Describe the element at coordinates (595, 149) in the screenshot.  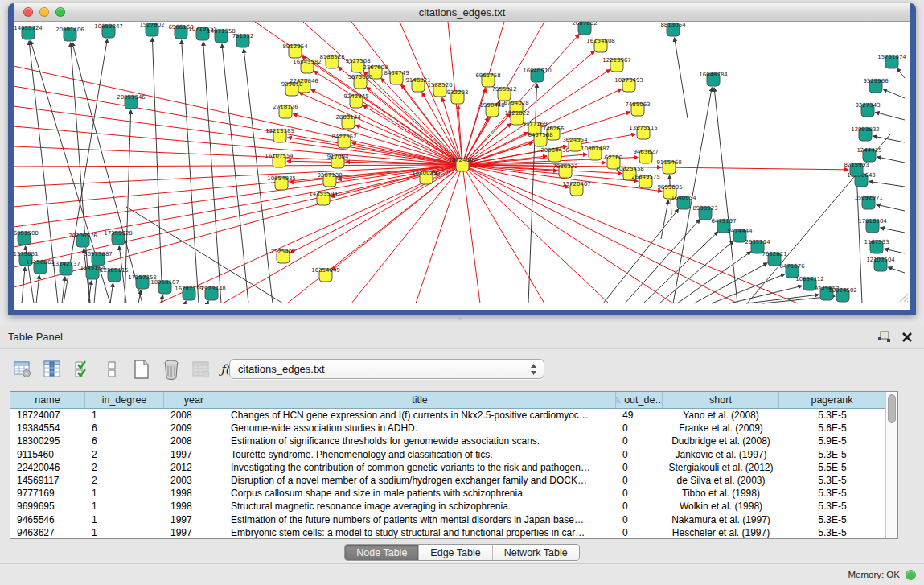
I see `graph-node-label: 10607487` at that location.